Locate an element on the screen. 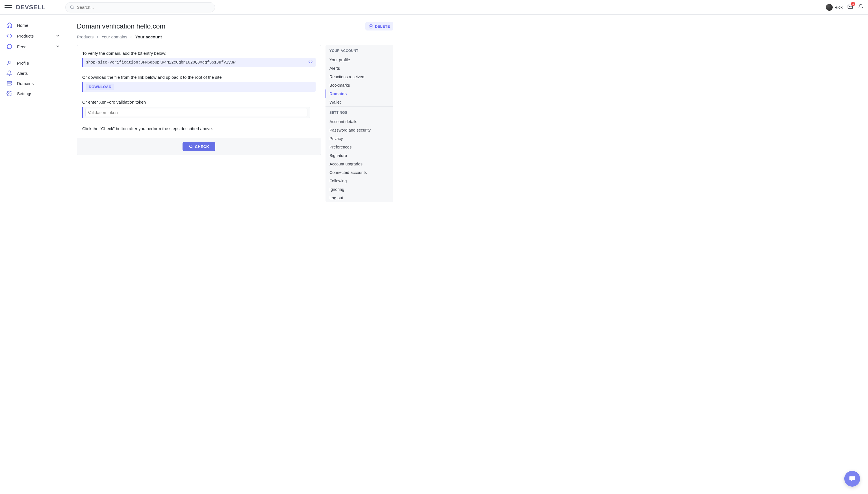  panel-link-log-out: Log out is located at coordinates (359, 198).